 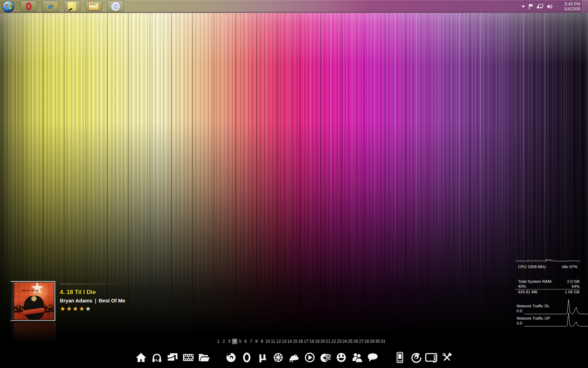 What do you see at coordinates (310, 357) in the screenshot?
I see `dock-media-player` at bounding box center [310, 357].